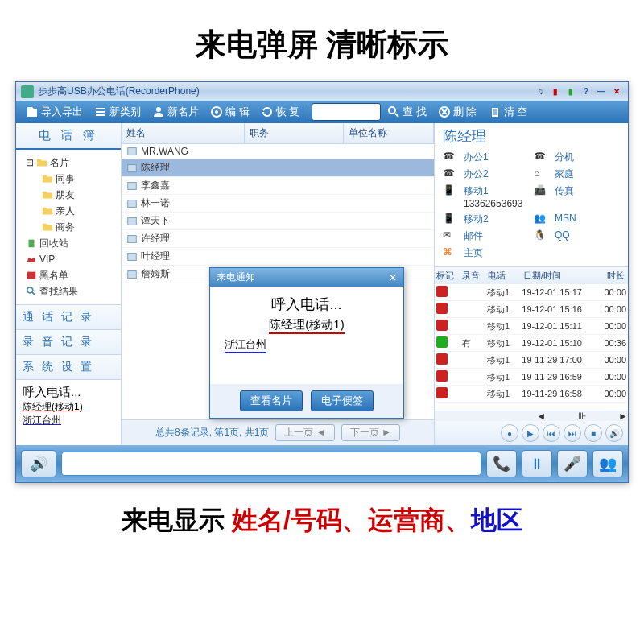  What do you see at coordinates (230, 112) in the screenshot?
I see `edit-button: 编 辑` at bounding box center [230, 112].